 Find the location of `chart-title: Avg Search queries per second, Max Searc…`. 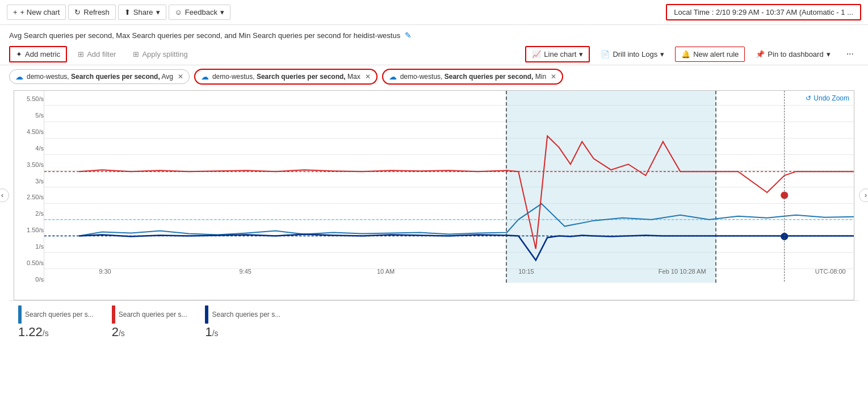

chart-title: Avg Search queries per second, Max Searc… is located at coordinates (204, 35).